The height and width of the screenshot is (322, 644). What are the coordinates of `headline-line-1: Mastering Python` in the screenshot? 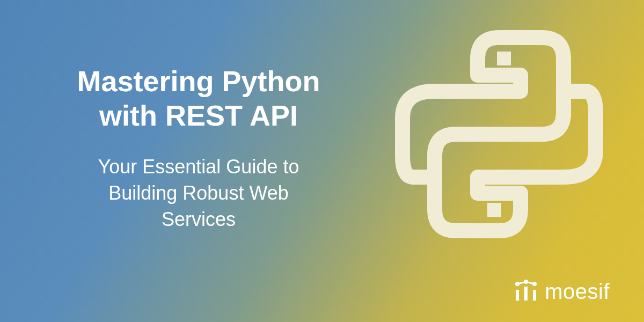 It's located at (199, 81).